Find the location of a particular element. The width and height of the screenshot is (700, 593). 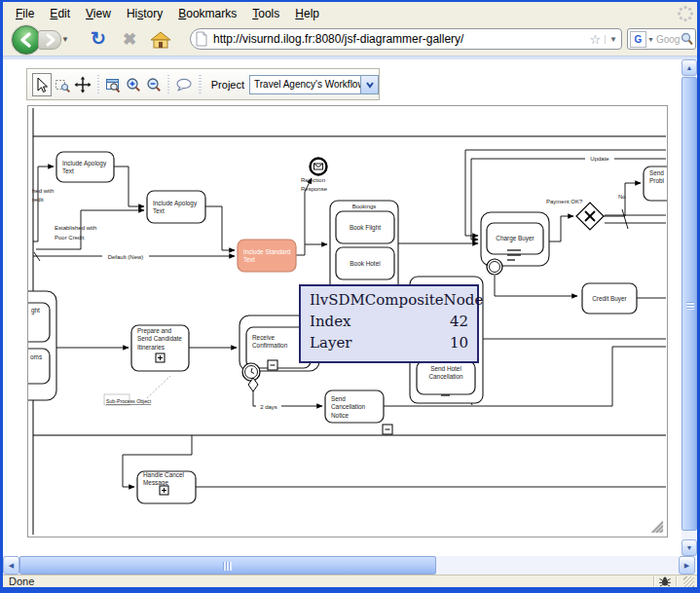

tooltip-index-value: 42 is located at coordinates (460, 321).